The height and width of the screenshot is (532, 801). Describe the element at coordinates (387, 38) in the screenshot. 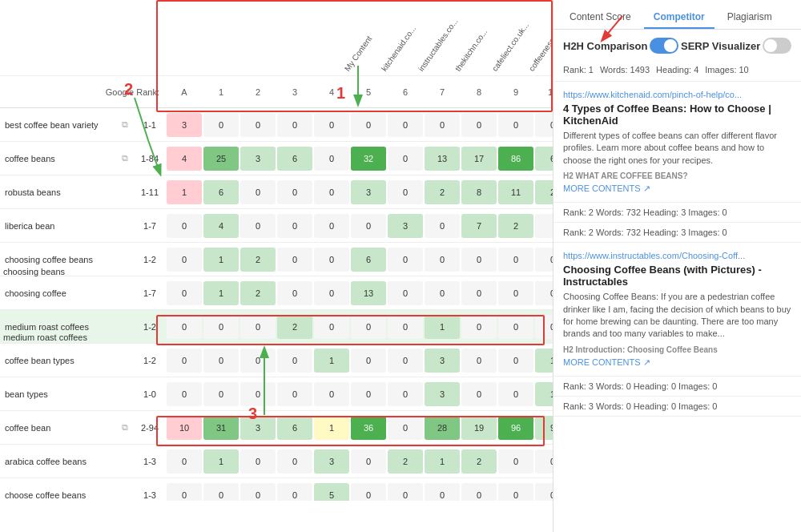

I see `col-header-1: kitchenaid.co...` at that location.